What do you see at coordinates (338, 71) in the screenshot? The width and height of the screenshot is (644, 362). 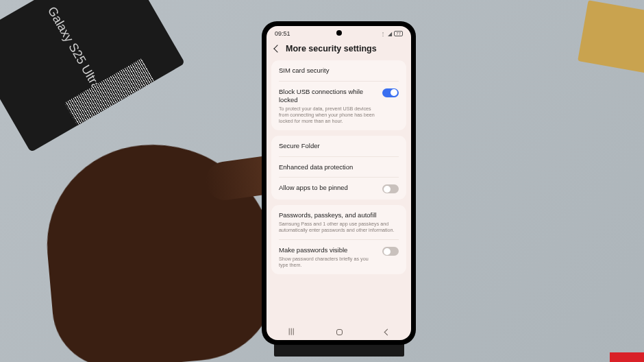 I see `row-title: SIM card security` at bounding box center [338, 71].